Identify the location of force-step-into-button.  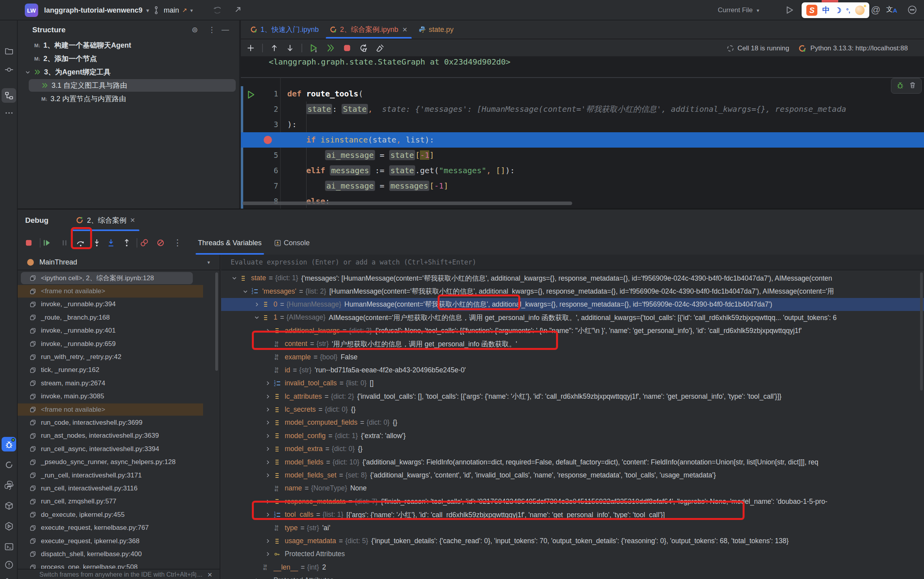
(111, 243).